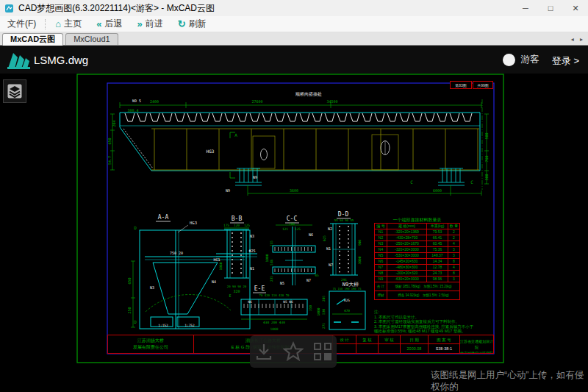  I want to click on cad-label: 500, so click(487, 135).